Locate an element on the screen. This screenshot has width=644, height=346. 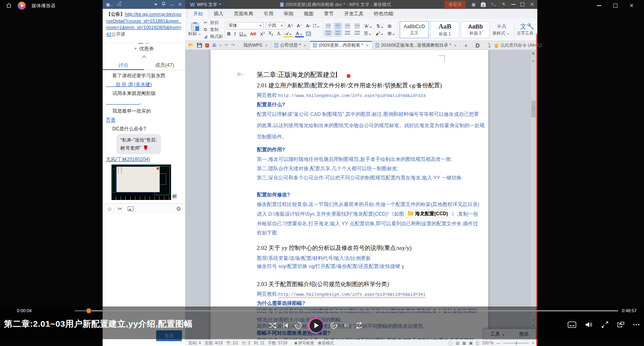
docer-icon: D is located at coordinates (478, 45).